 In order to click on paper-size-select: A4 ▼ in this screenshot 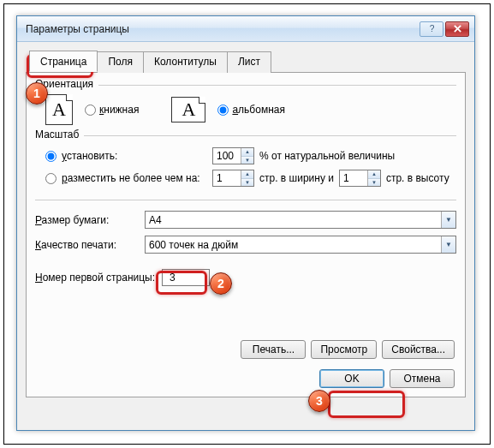, I will do `click(301, 219)`.